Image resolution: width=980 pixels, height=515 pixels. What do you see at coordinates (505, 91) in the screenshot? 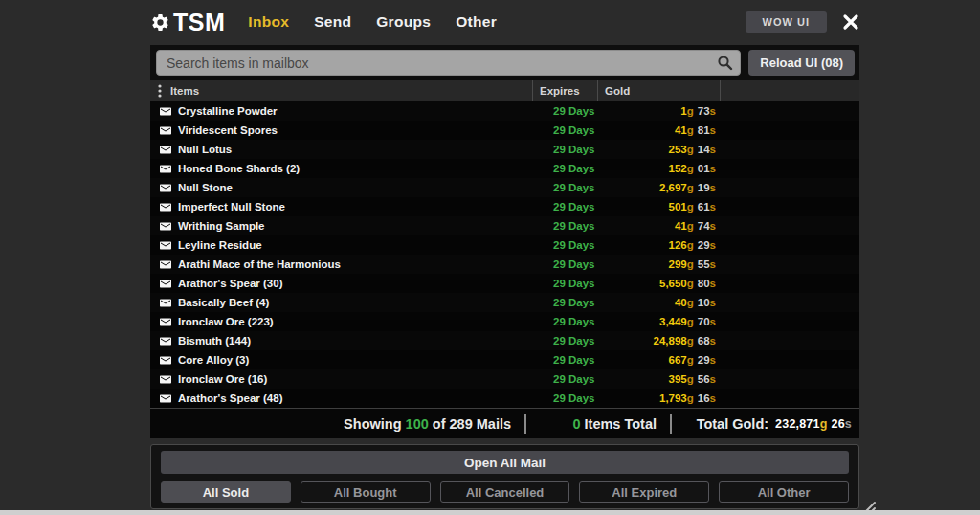
I see `table-header: Items Expires Gold` at bounding box center [505, 91].